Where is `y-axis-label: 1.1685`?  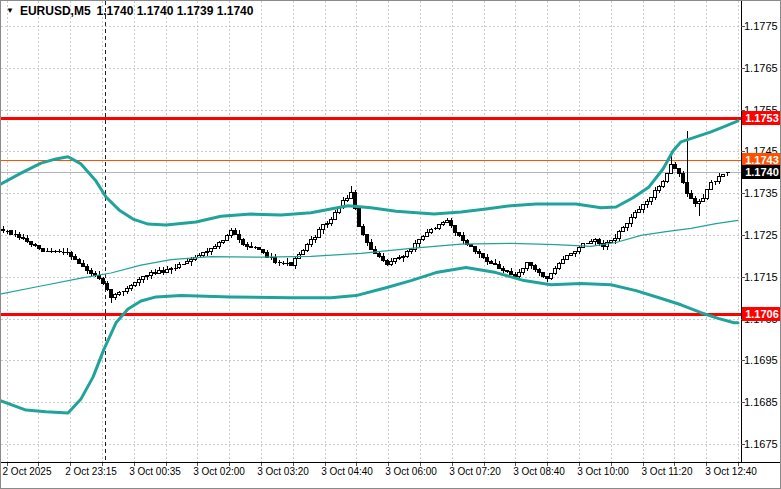
y-axis-label: 1.1685 is located at coordinates (762, 402).